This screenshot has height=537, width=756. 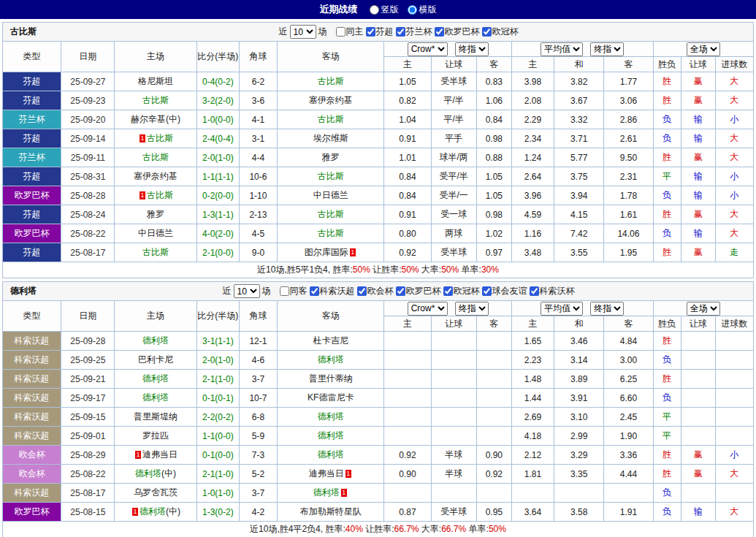 What do you see at coordinates (422, 10) in the screenshot?
I see `view-option-horizontal: 横版` at bounding box center [422, 10].